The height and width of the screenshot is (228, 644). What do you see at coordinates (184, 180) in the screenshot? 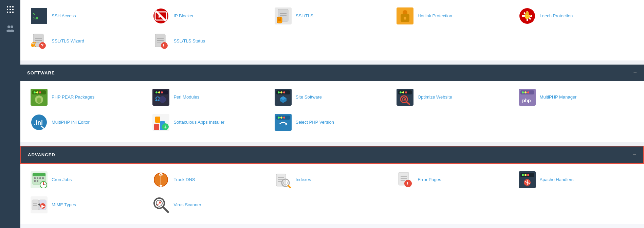
I see `item-track-dns-label: Track DNS` at bounding box center [184, 180].